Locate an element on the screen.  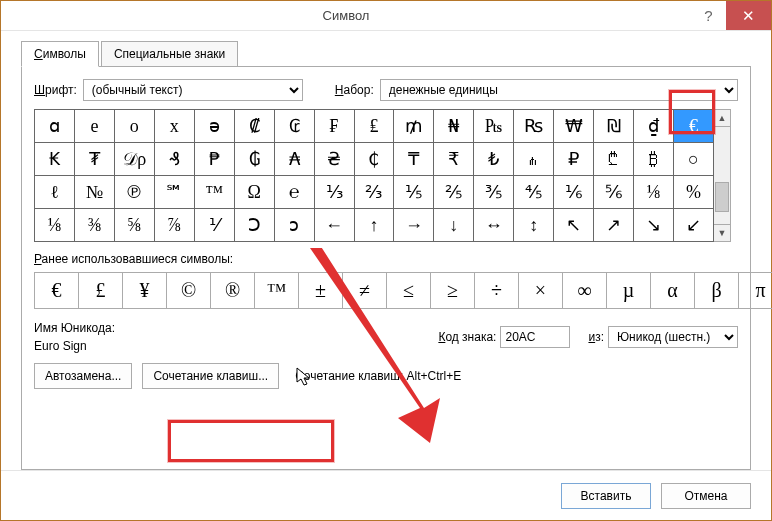
grid-cell: ₺ is located at coordinates (494, 160).